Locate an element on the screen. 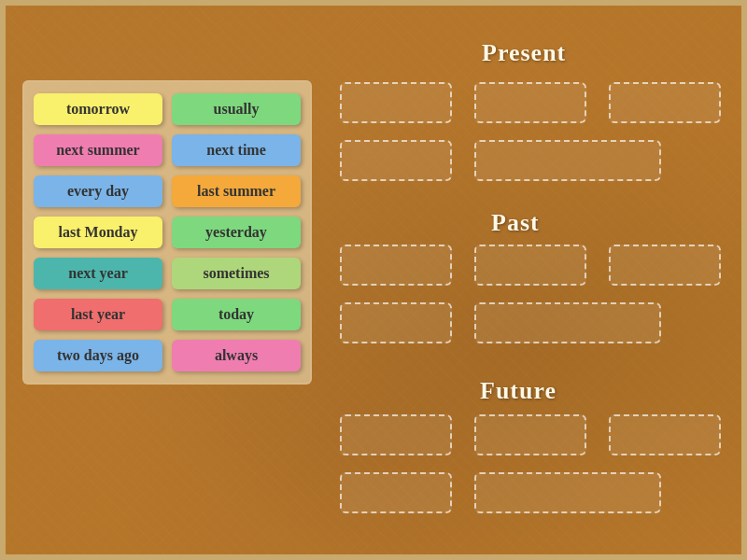 The width and height of the screenshot is (747, 560). word-w8: yesterday is located at coordinates (236, 232).